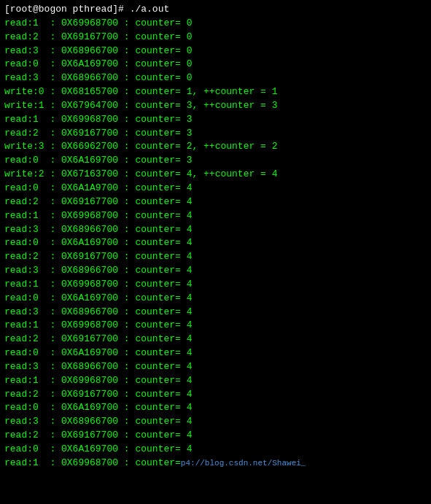 The image size is (431, 504). I want to click on output-line-25: read:3 : 0X68966700 : counter= 4, so click(216, 368).